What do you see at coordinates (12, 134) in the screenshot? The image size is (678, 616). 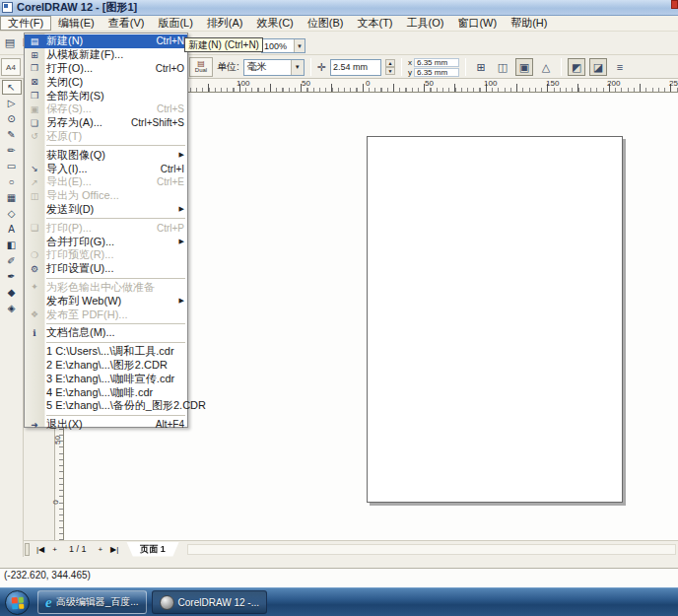 I see `freehand-tool: ✎` at bounding box center [12, 134].